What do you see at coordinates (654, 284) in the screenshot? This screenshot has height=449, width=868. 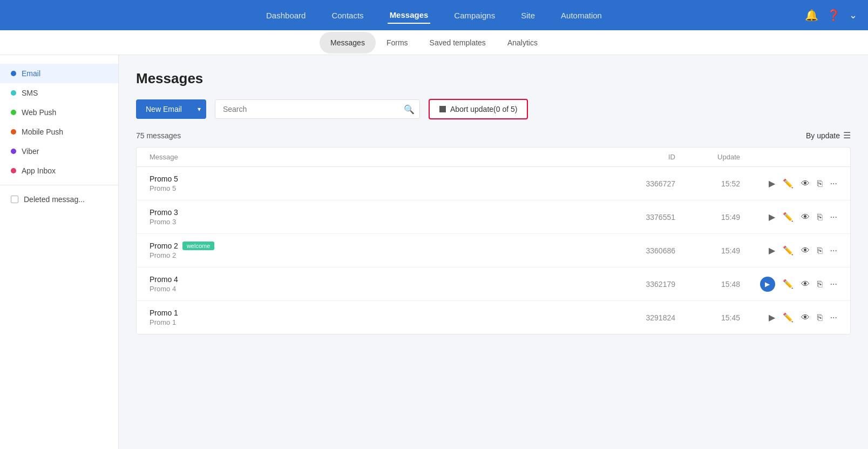 I see `message-id: 3362179` at bounding box center [654, 284].